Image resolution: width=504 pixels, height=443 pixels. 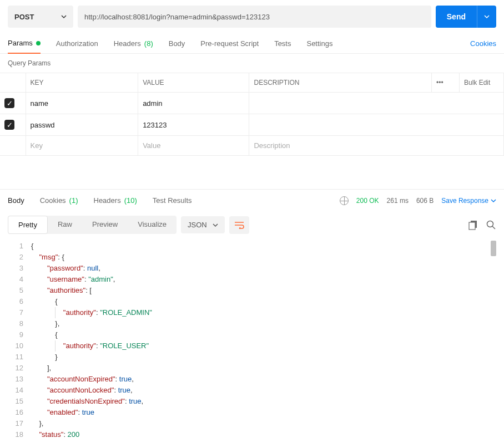 I want to click on search-icon, so click(x=491, y=225).